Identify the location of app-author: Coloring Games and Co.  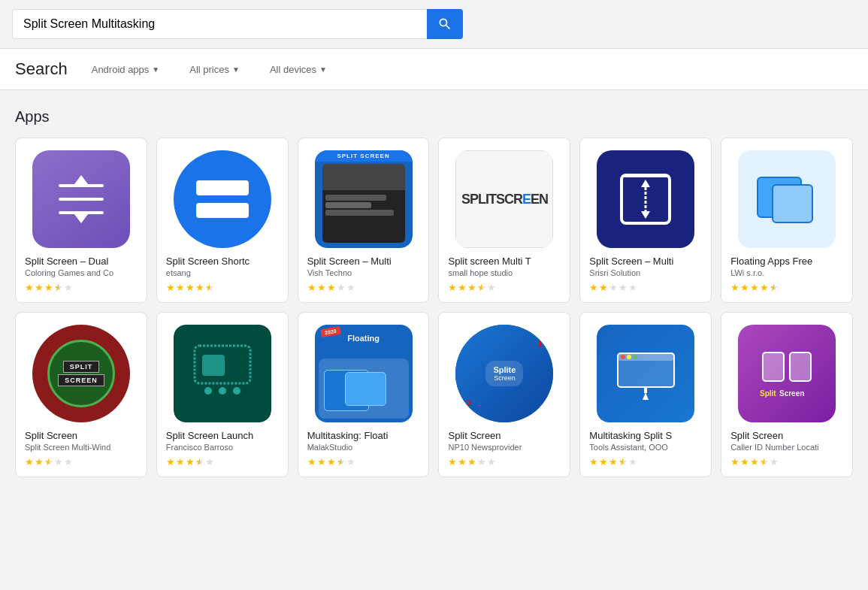
(81, 273).